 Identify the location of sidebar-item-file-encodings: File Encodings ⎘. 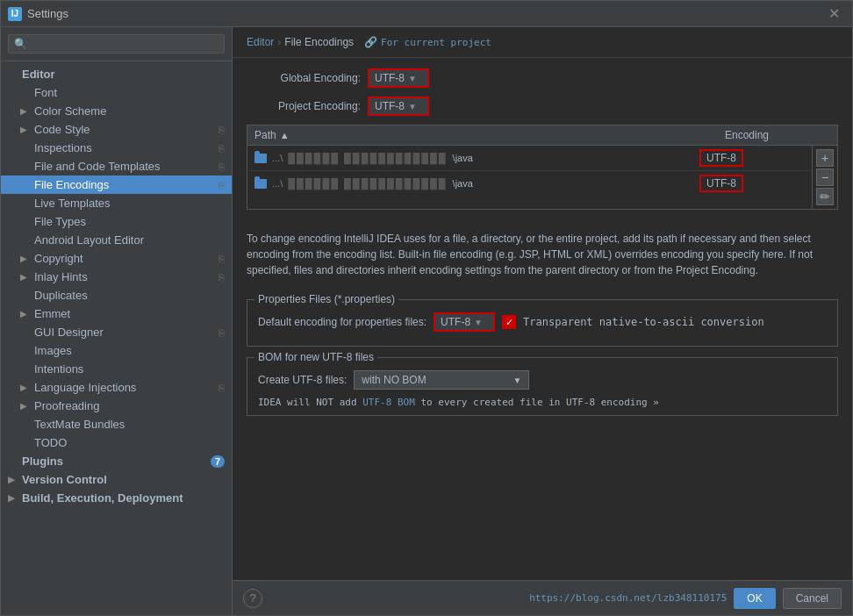
(116, 184).